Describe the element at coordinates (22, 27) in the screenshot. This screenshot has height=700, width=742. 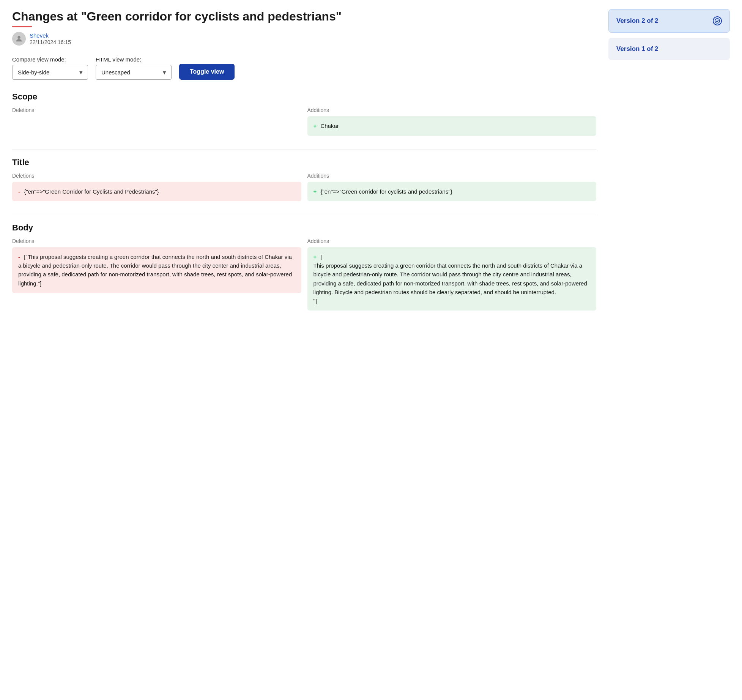
I see `title-underline` at that location.